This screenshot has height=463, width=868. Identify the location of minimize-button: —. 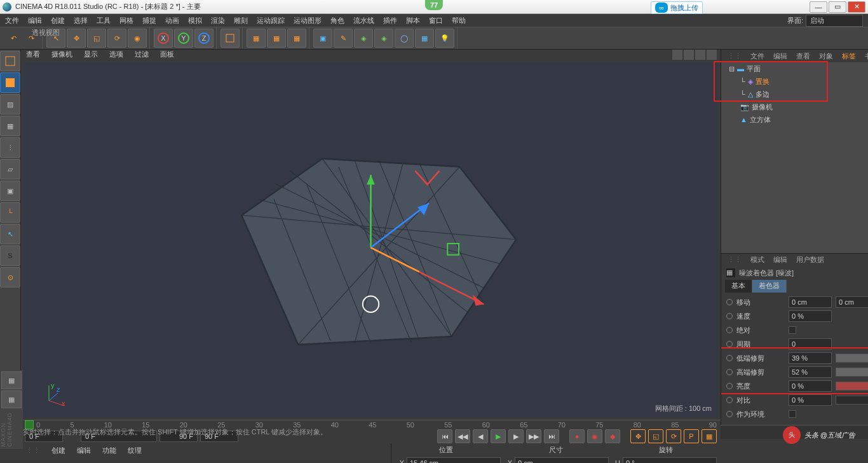
(818, 7).